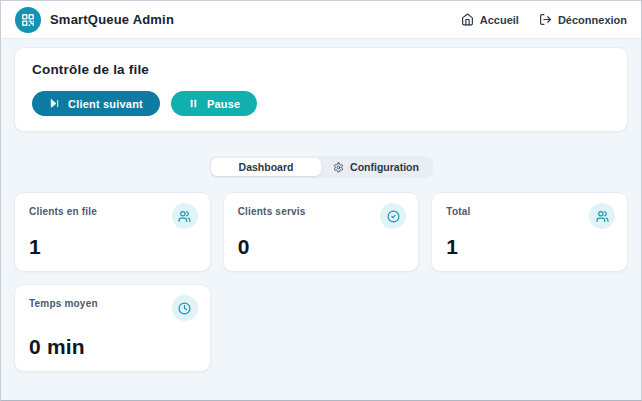 The width and height of the screenshot is (642, 401). Describe the element at coordinates (266, 167) in the screenshot. I see `tab-dashboard-label: Dashboard` at that location.